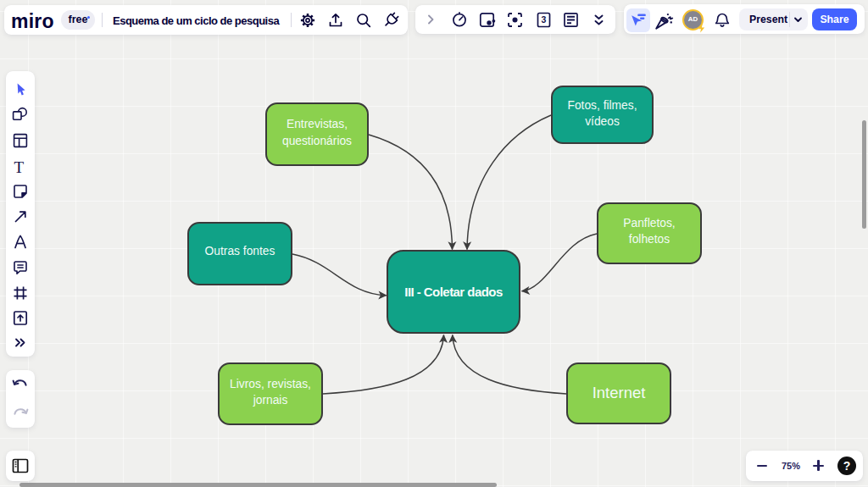  I want to click on svg-text: folhetos, so click(649, 239).